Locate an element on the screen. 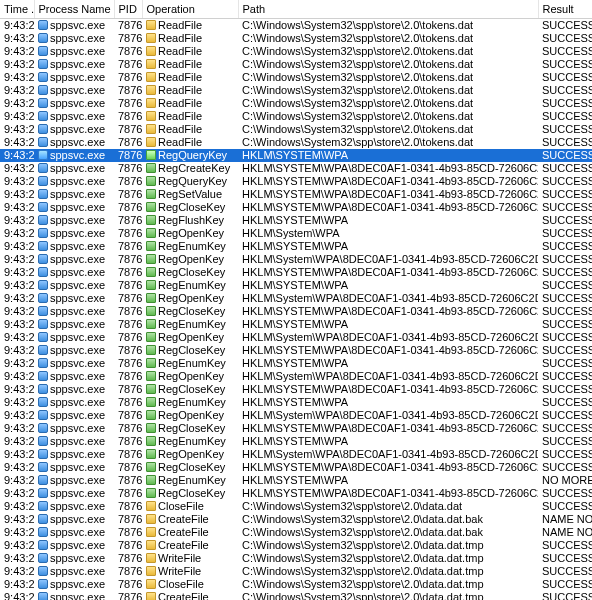 This screenshot has width=592, height=600. cell-operation: RegCloseKey is located at coordinates (190, 494).